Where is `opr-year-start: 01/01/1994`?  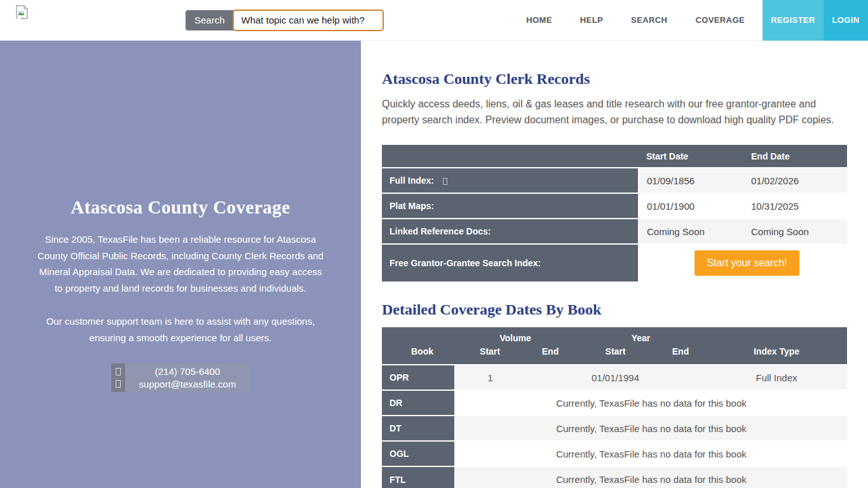 opr-year-start: 01/01/1994 is located at coordinates (615, 377).